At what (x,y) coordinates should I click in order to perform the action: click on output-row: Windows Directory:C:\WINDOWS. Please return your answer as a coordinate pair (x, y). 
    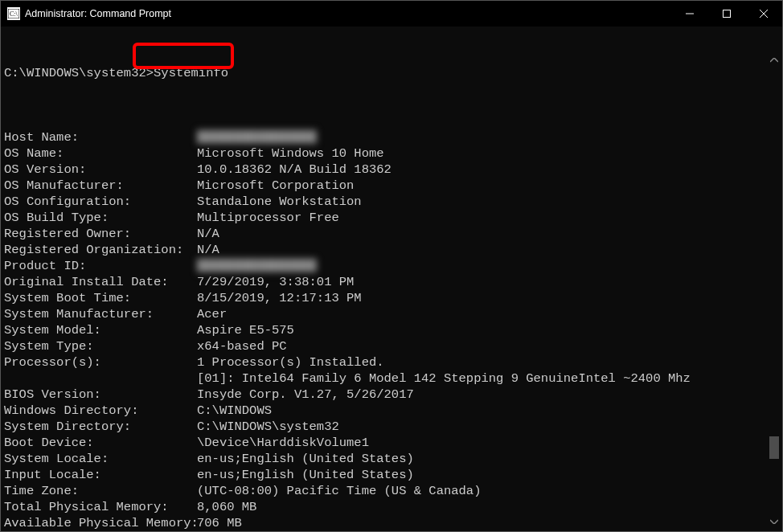
    Looking at the image, I should click on (392, 411).